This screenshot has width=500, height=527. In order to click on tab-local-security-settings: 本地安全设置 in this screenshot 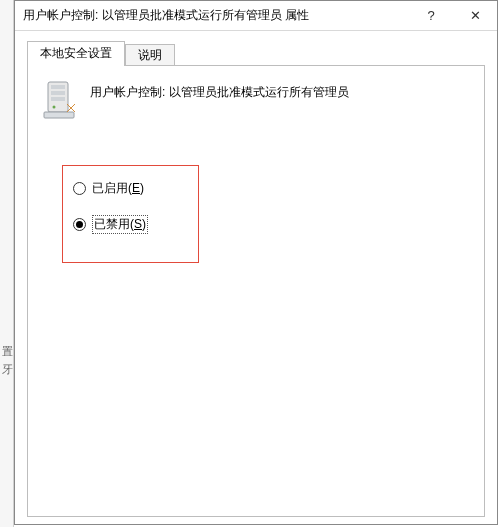, I will do `click(76, 54)`.